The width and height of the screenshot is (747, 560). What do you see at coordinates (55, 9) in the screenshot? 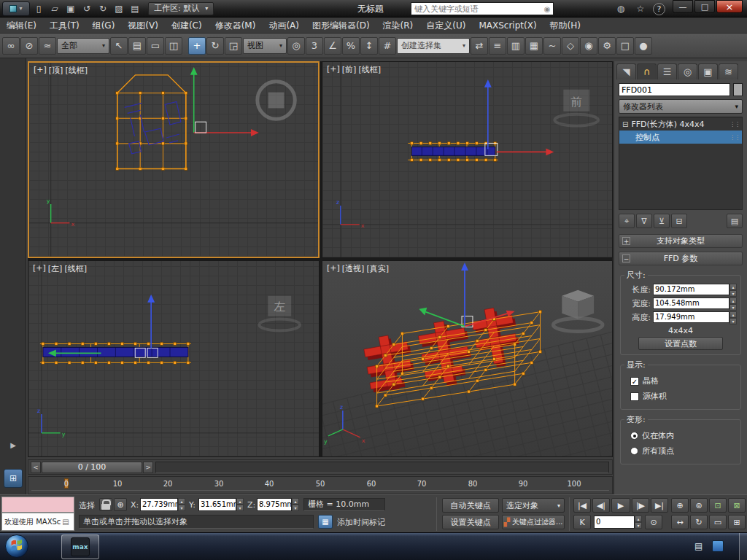
I see `open-file-icon: ▱` at bounding box center [55, 9].